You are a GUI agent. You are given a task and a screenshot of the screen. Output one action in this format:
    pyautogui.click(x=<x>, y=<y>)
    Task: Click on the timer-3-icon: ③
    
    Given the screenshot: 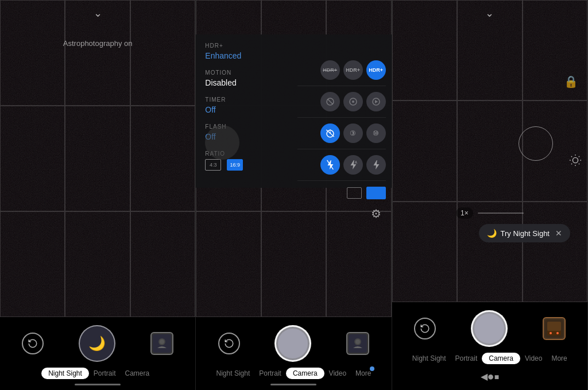 What is the action you would take?
    pyautogui.click(x=353, y=133)
    